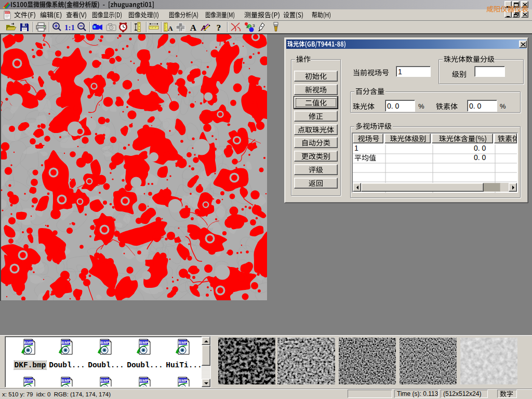 This screenshot has height=399, width=532. Describe the element at coordinates (70, 28) in the screenshot. I see `svg-text: 1:1` at that location.